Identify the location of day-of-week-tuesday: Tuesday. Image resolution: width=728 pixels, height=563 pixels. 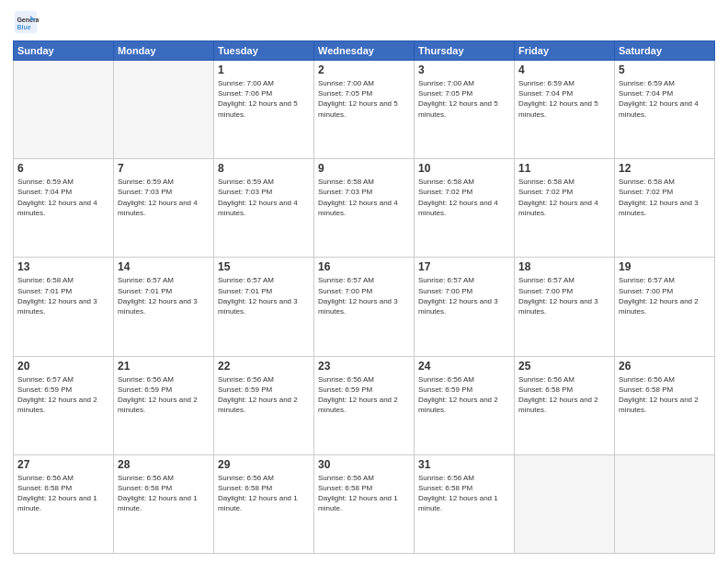
(265, 52).